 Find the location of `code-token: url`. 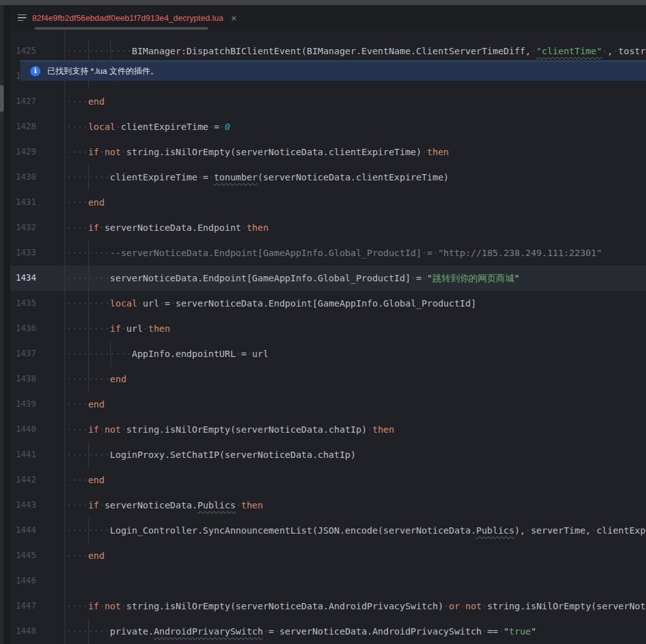

code-token: url is located at coordinates (151, 303).